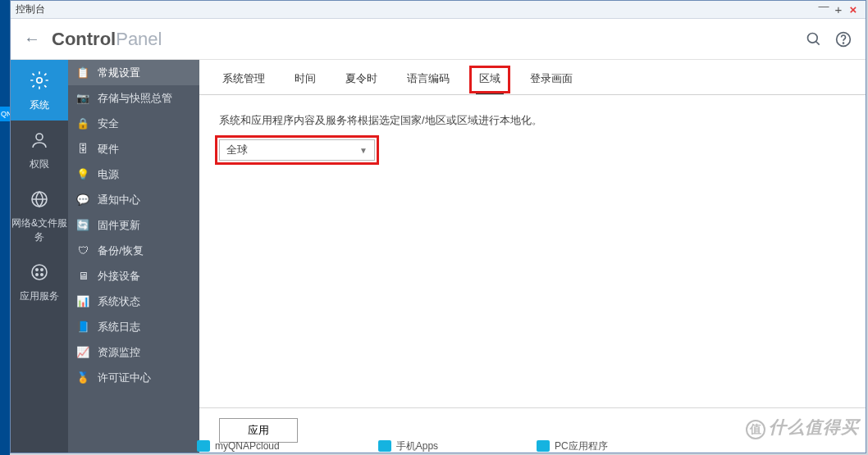 The height and width of the screenshot is (455, 868). I want to click on sidebar-sub-label: 固件更新, so click(119, 225).